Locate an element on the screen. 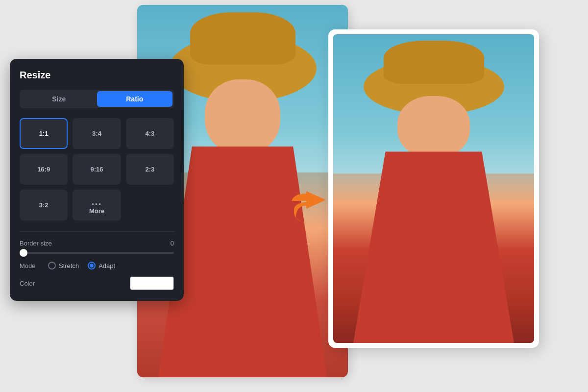  ratio-grid: 1:1 3:4 4:3 16:9 9:16 2:3 3:2 ... More is located at coordinates (97, 170).